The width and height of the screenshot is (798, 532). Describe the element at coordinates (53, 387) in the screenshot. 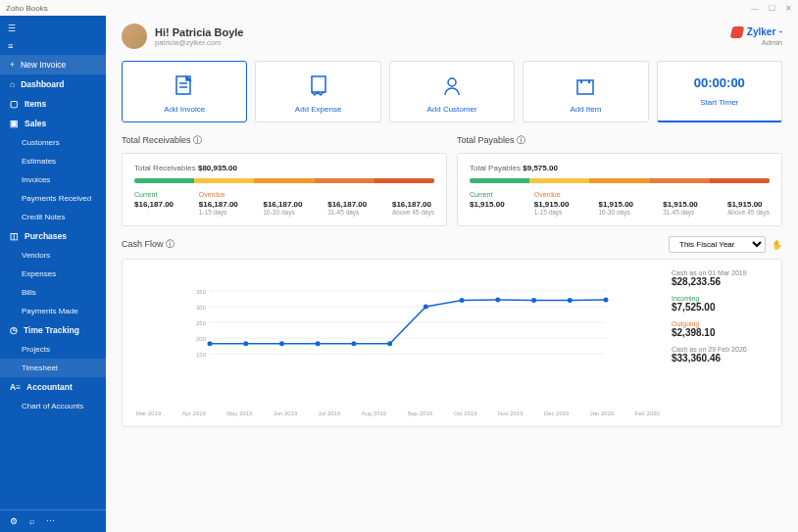

I see `sidebar-group-accountant: A≡ Accountant` at that location.